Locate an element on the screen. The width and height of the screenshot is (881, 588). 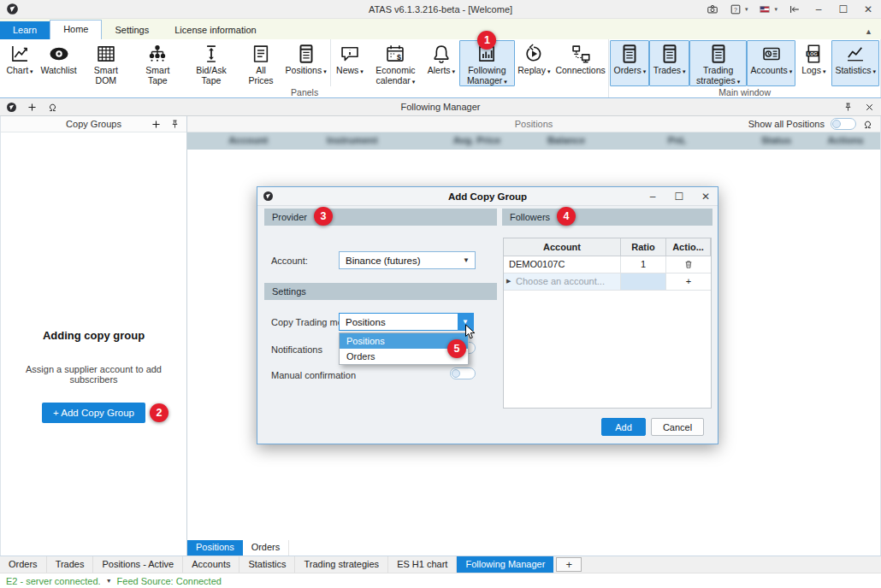
pin-icon is located at coordinates (848, 108).